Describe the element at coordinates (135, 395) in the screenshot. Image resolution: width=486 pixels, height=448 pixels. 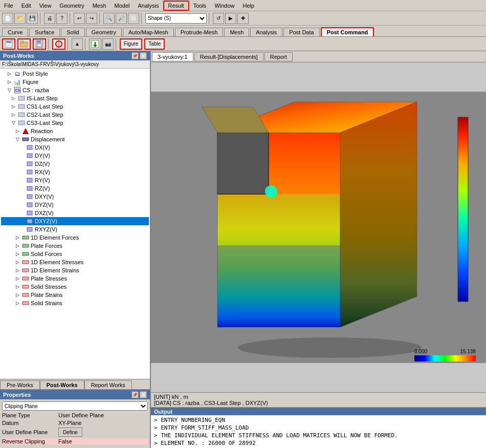
I see `properties-pin-icon: 📌` at that location.